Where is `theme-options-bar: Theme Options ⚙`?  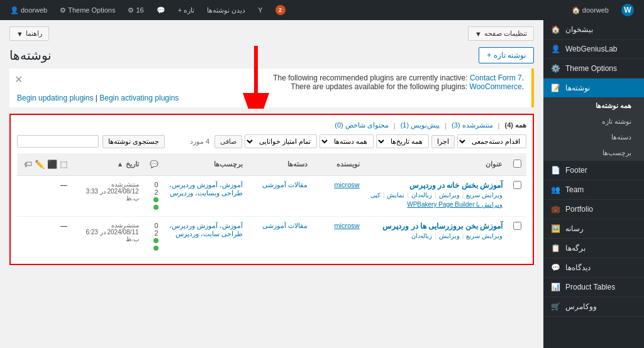
theme-options-bar: Theme Options ⚙ is located at coordinates (87, 10).